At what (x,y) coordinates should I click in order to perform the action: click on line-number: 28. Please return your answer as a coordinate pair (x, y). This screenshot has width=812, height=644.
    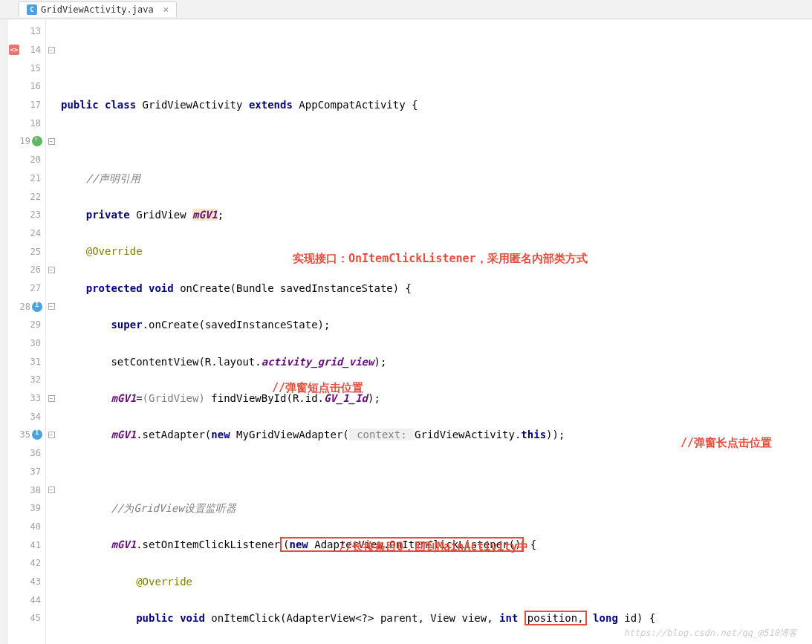
    Looking at the image, I should click on (27, 306).